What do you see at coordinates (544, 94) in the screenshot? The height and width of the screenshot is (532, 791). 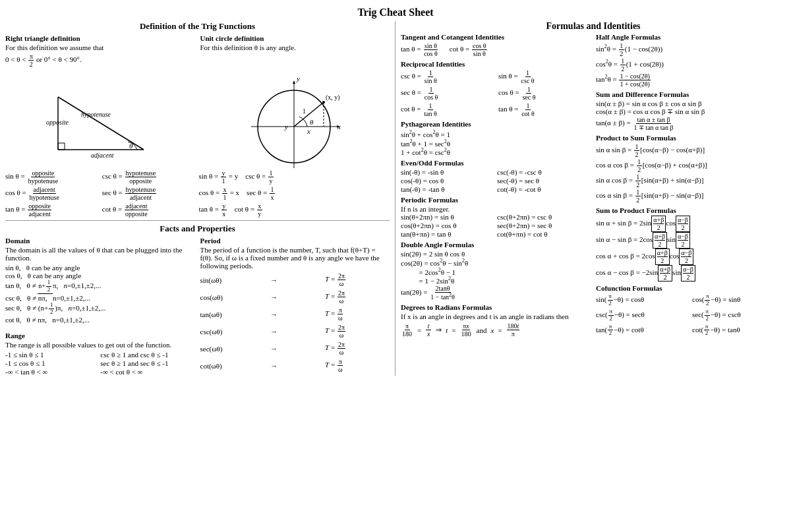 I see `cos-recip: cos θ = 1sec θ` at bounding box center [544, 94].